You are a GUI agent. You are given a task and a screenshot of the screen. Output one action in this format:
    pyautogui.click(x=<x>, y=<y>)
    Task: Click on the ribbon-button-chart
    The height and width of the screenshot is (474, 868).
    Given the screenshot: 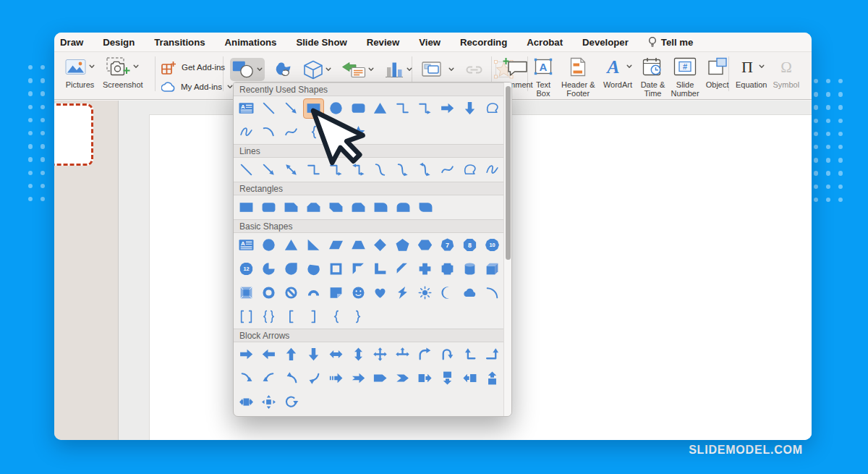 What is the action you would take?
    pyautogui.click(x=398, y=67)
    